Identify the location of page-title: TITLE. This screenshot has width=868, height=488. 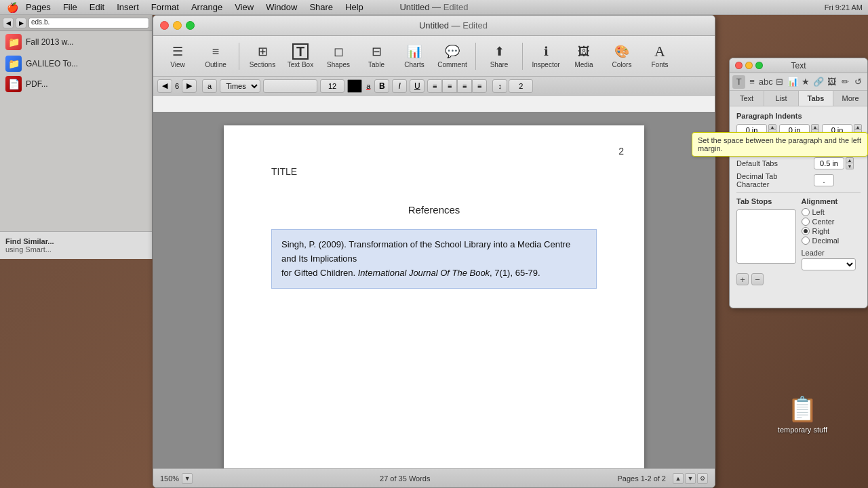
(434, 171).